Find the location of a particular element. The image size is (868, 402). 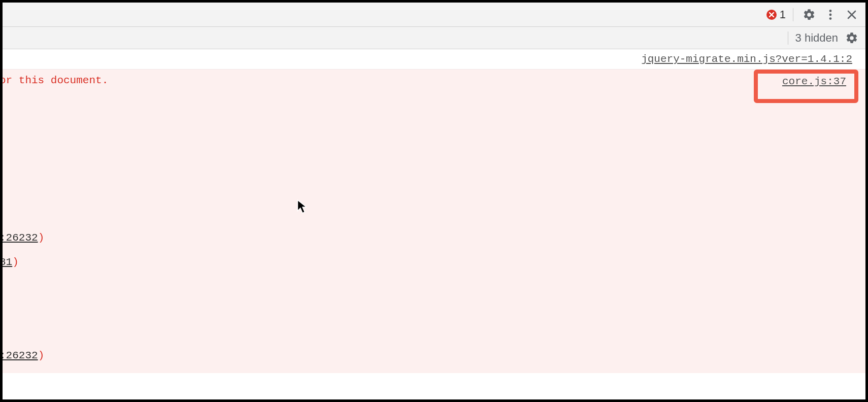

stack-link: 81 is located at coordinates (6, 262).